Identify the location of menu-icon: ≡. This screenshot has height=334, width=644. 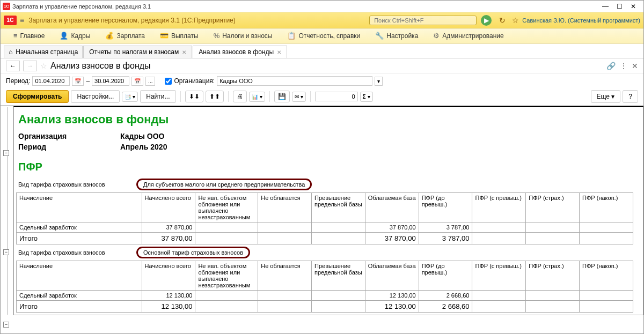
(22, 20).